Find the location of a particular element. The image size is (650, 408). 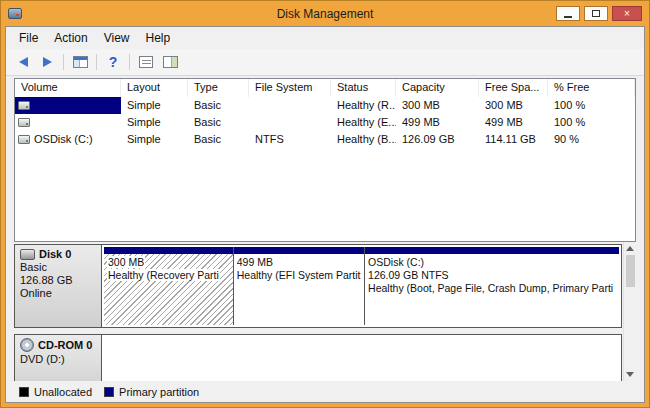

legend-unallocated: Unallocated is located at coordinates (56, 392).